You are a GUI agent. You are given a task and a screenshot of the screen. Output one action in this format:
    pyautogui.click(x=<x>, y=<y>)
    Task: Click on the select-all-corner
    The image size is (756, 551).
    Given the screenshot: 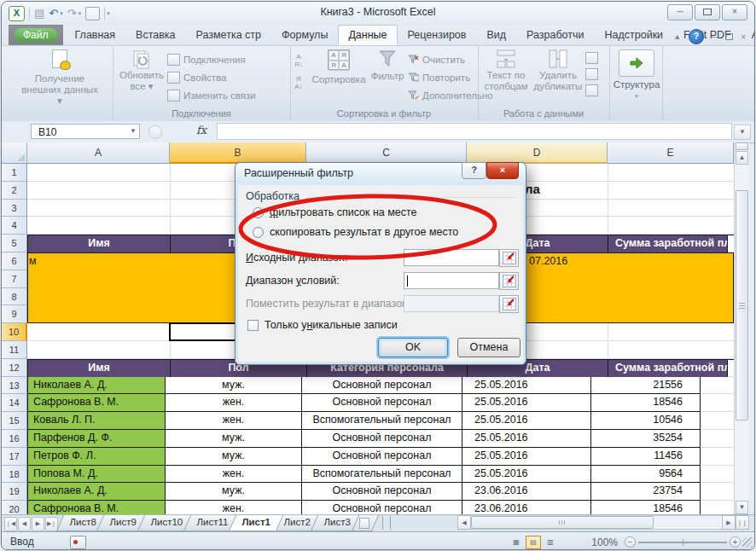 What is the action you would take?
    pyautogui.click(x=15, y=154)
    